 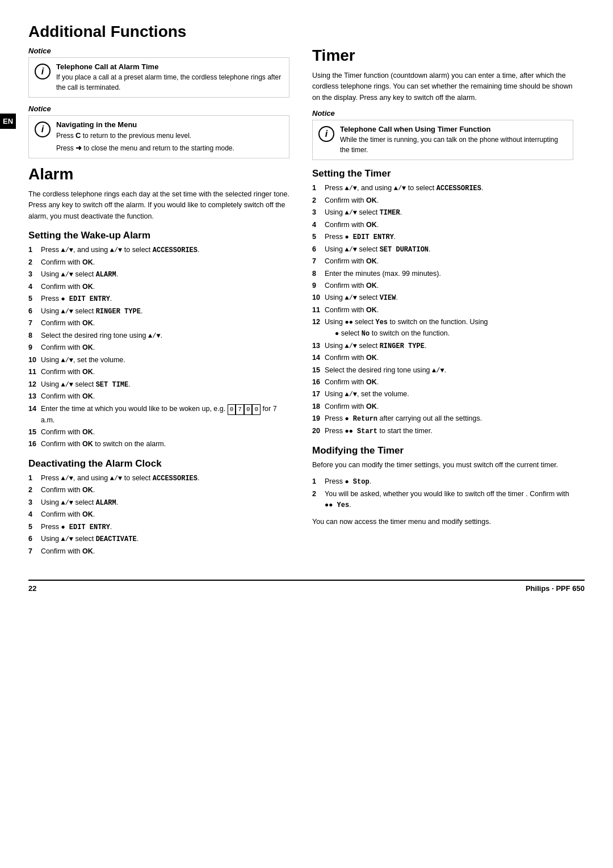 What do you see at coordinates (170, 77) in the screenshot?
I see `notice-content-1: Telephone Call at Alarm Time If you plac…` at bounding box center [170, 77].